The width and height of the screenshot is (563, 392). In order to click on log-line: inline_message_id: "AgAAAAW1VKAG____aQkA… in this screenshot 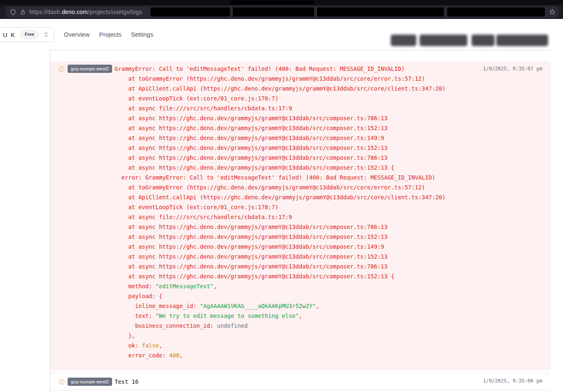, I will do `click(280, 306)`.